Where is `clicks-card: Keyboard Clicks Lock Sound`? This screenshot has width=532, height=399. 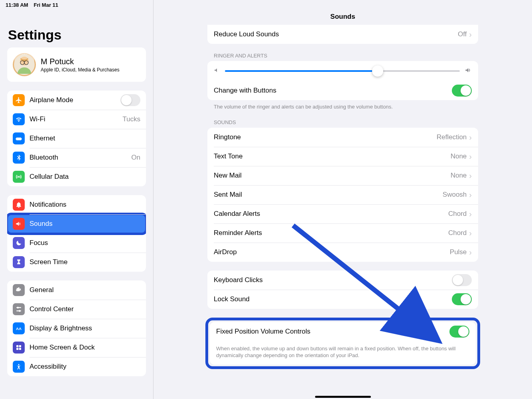 clicks-card: Keyboard Clicks Lock Sound is located at coordinates (343, 290).